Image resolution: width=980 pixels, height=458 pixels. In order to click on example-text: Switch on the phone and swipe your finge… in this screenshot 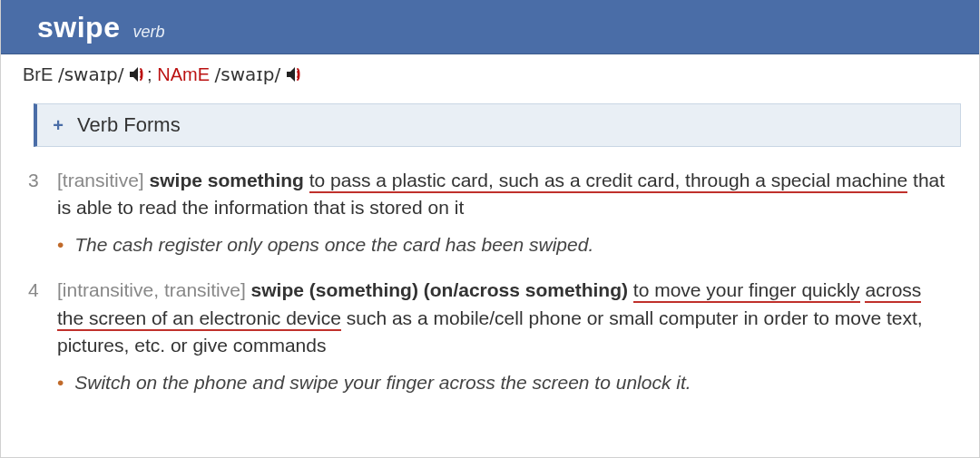, I will do `click(383, 383)`.